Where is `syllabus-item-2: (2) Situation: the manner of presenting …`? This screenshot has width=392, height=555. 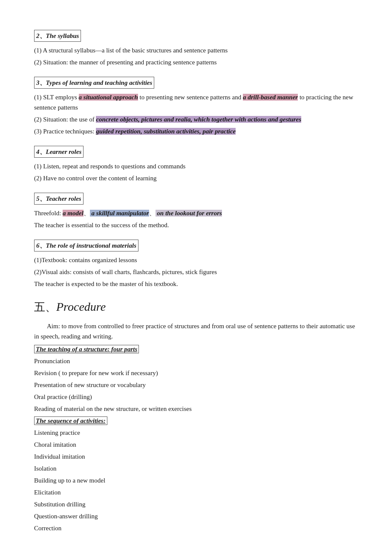 syllabus-item-2: (2) Situation: the manner of presenting … is located at coordinates (196, 62).